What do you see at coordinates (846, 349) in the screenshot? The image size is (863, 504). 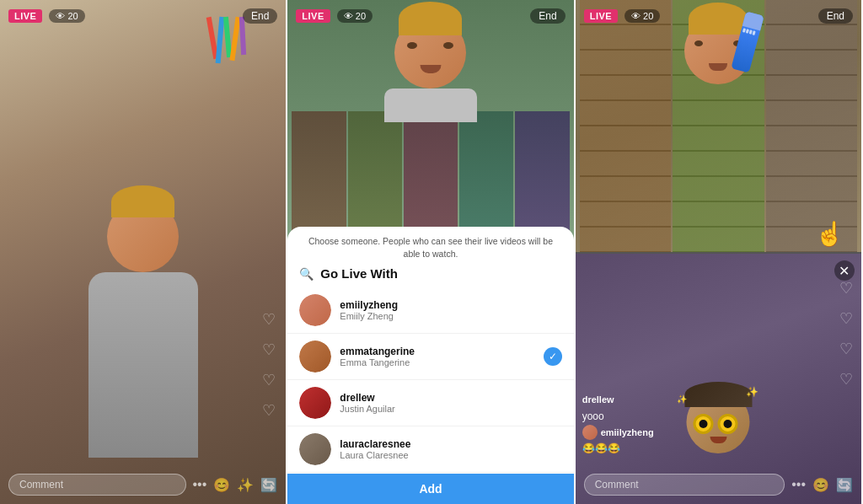 I see `heart-p3-3: ♡` at bounding box center [846, 349].